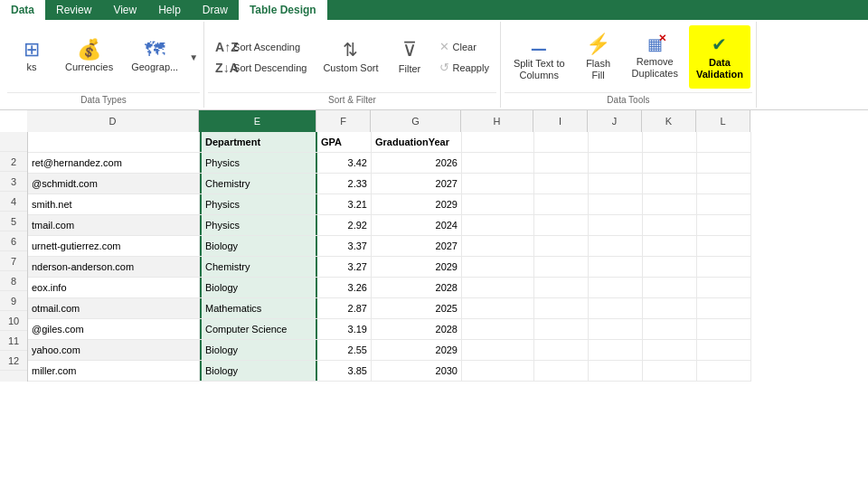 This screenshot has height=500, width=868. Describe the element at coordinates (417, 371) in the screenshot. I see `cell-g-10: 2030` at that location.